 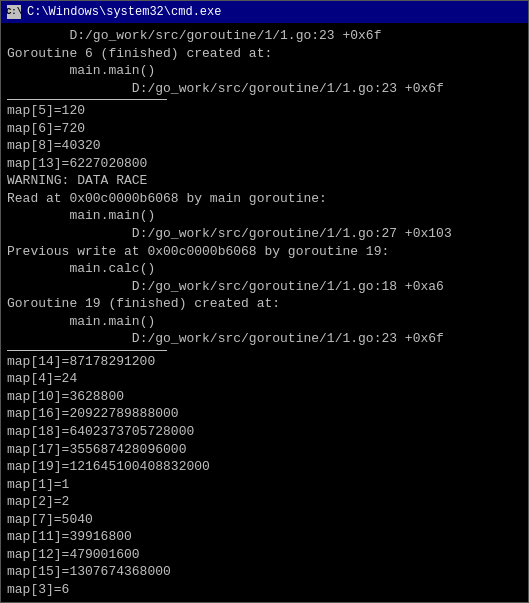 What do you see at coordinates (264, 252) in the screenshot?
I see `terminal-line: Previous write at 0x00c0000b6068 by goro…` at bounding box center [264, 252].